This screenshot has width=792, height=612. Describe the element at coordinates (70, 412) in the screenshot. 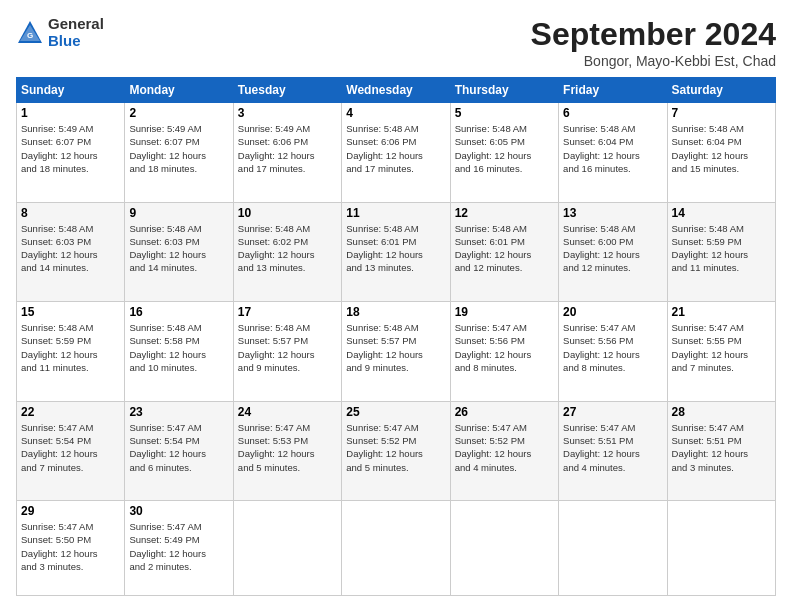

I see `day-number: 22` at that location.